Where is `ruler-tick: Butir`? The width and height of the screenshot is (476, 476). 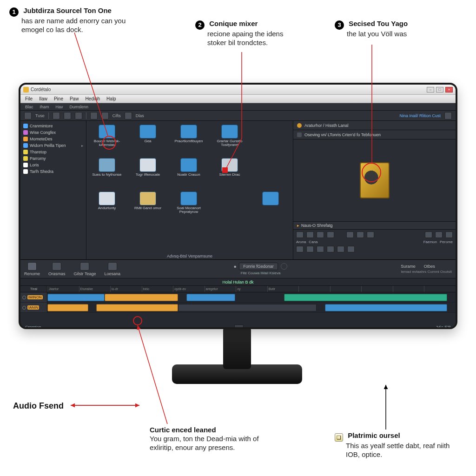 ruler-tick: Butir is located at coordinates (283, 289).